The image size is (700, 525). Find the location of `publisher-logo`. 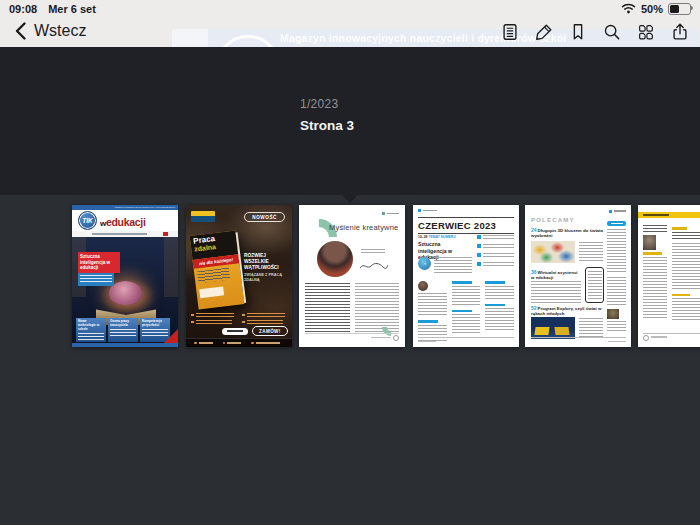

publisher-logo is located at coordinates (203, 216).